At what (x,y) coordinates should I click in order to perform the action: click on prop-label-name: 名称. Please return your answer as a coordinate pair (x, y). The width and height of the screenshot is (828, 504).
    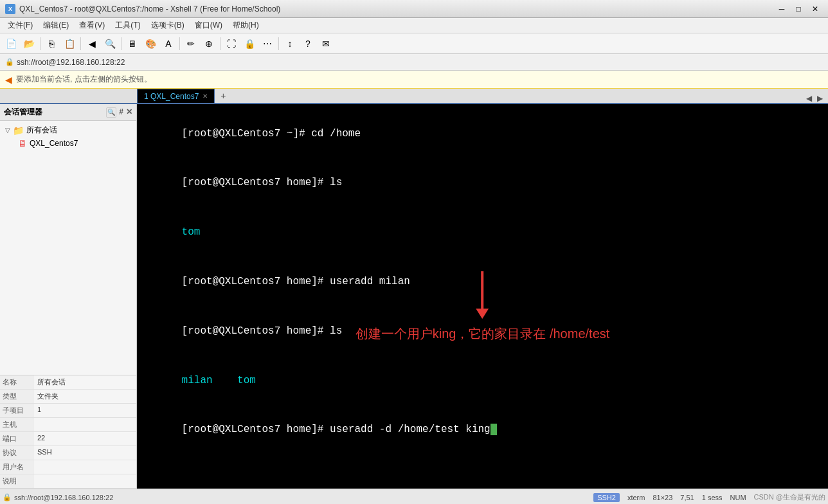
    Looking at the image, I should click on (17, 382).